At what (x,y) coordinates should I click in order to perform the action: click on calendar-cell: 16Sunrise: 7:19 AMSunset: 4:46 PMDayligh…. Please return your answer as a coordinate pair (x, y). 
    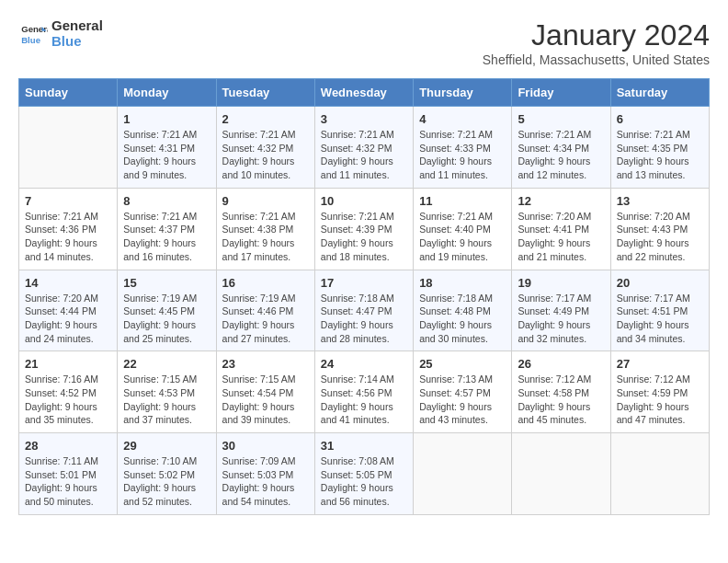
    Looking at the image, I should click on (265, 311).